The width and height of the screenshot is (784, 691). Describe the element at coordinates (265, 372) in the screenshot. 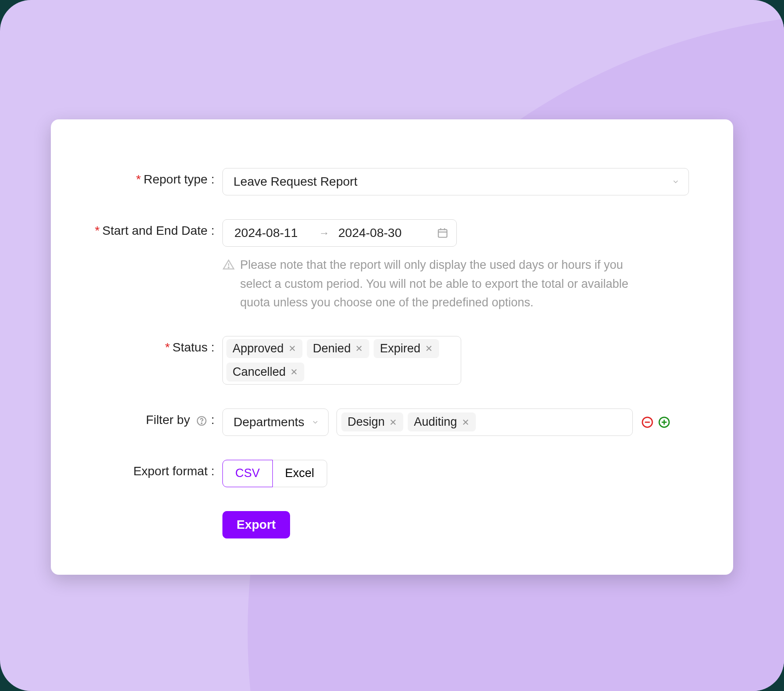

I see `status-tag-cancelled: Cancelled` at that location.